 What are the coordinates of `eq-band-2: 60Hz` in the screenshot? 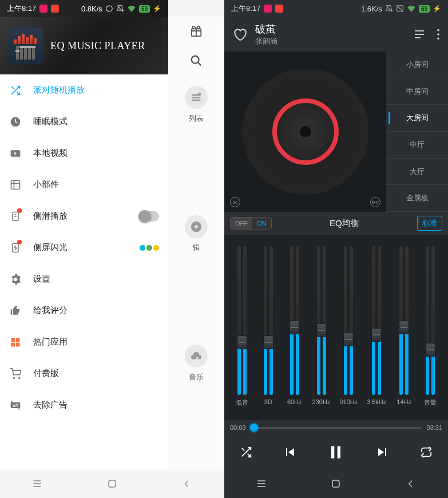 It's located at (295, 331).